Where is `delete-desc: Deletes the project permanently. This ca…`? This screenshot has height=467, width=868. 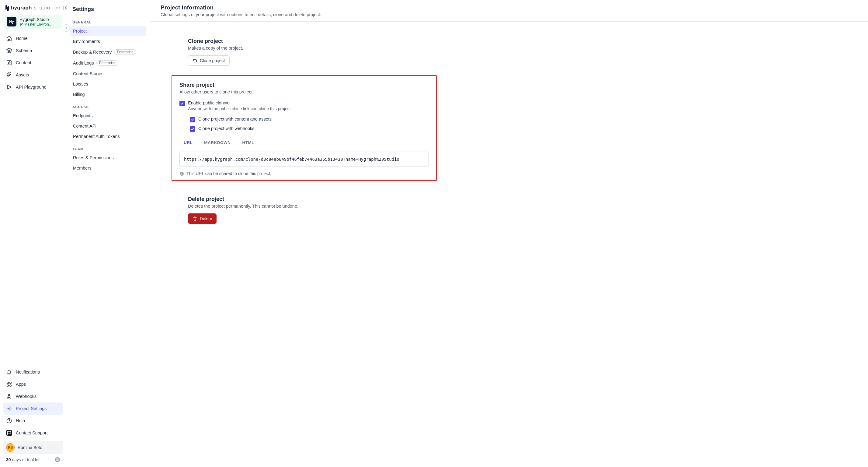 delete-desc: Deletes the project permanently. This ca… is located at coordinates (304, 206).